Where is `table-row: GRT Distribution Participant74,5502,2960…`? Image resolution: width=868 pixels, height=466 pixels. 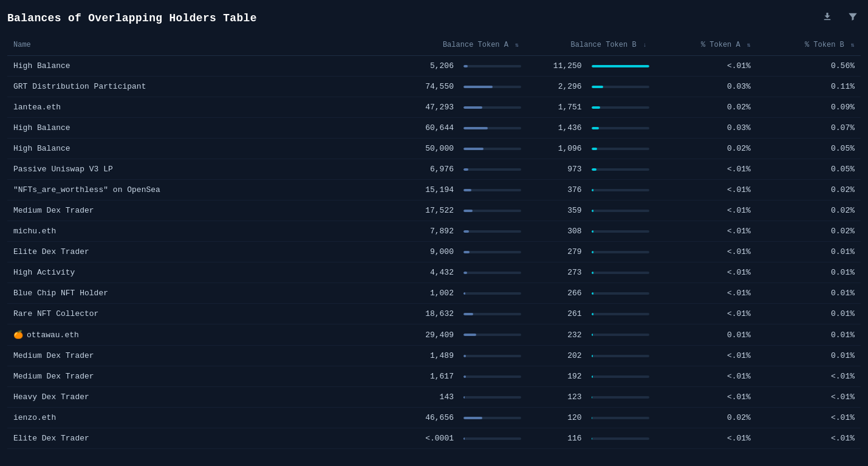
table-row: GRT Distribution Participant74,5502,2960… is located at coordinates (434, 87).